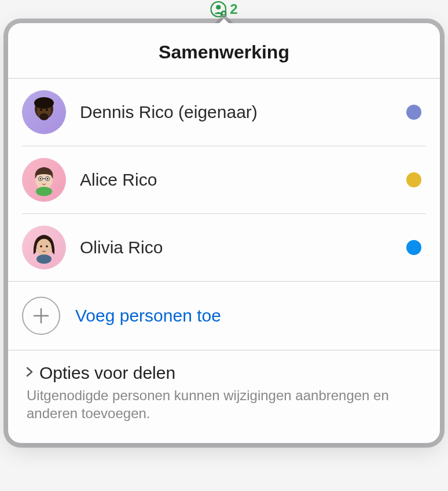  What do you see at coordinates (224, 248) in the screenshot?
I see `participant-row-olivia: Olivia Rico` at bounding box center [224, 248].